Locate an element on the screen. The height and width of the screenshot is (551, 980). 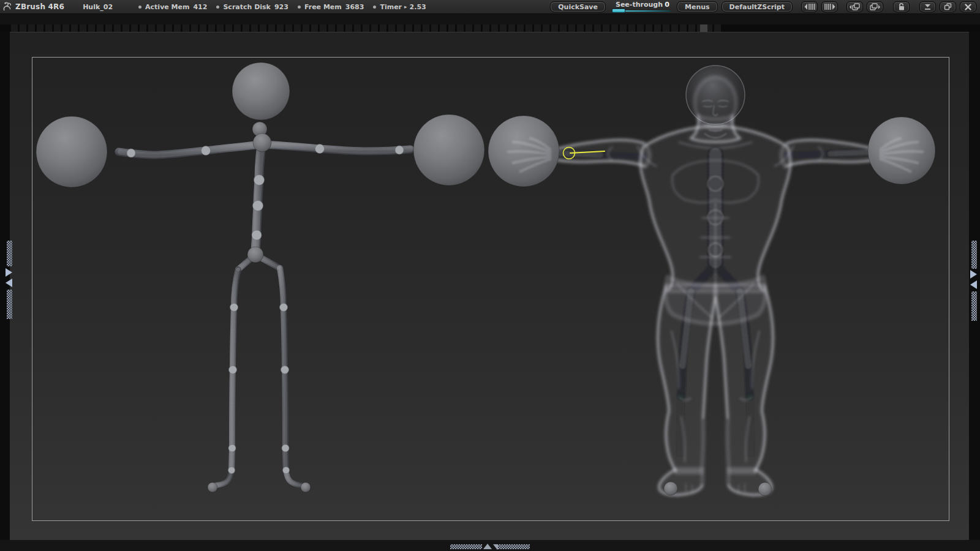
zsphere-right-toe is located at coordinates (306, 487).